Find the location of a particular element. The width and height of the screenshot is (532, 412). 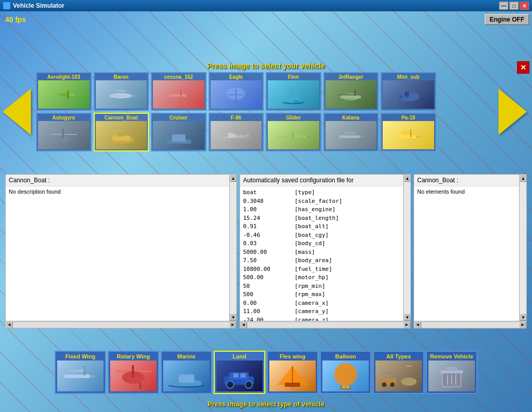

vehicle-card-minisub: Mini_sub is located at coordinates (408, 92).